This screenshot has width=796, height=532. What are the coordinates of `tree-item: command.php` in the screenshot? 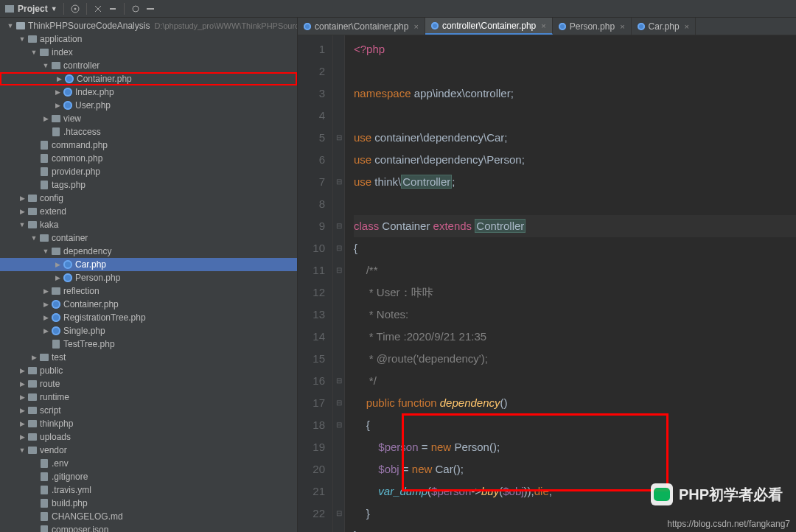 It's located at (149, 145).